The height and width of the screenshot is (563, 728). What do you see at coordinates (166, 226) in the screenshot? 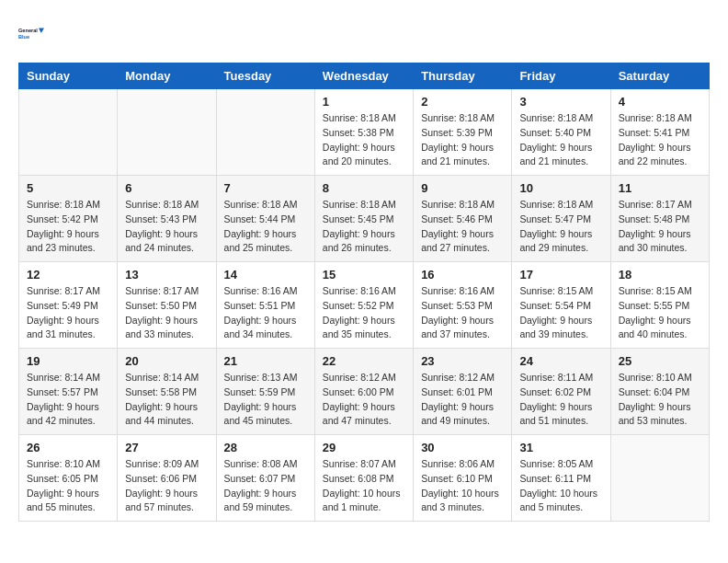
I see `day-info: Sunrise: 8:18 AM Sunset: 5:43 PM Dayligh…` at bounding box center [166, 226].